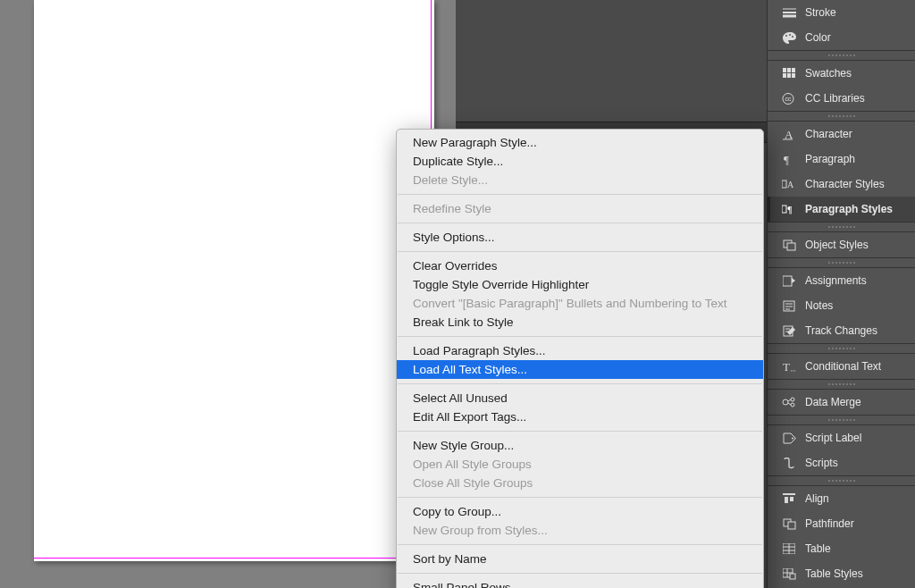 The height and width of the screenshot is (588, 915). What do you see at coordinates (842, 38) in the screenshot?
I see `panel-color: Color` at bounding box center [842, 38].